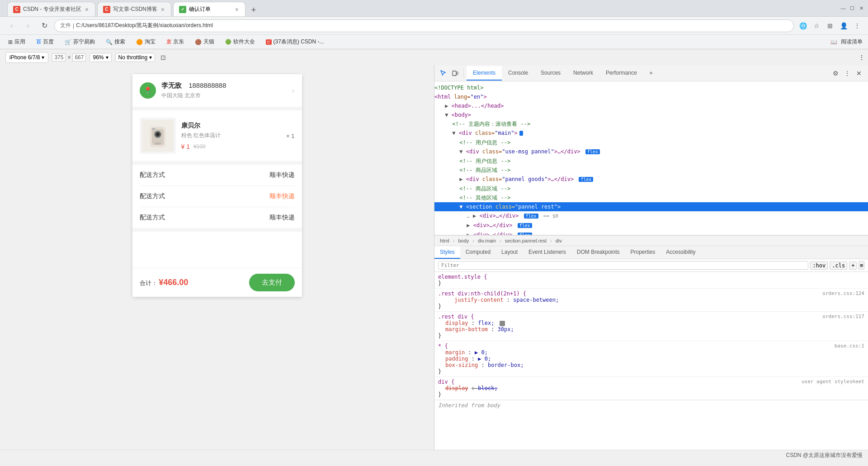 The height and width of the screenshot is (466, 868). Describe the element at coordinates (651, 225) in the screenshot. I see `dom-div-child2: ▶ <div>…</div> flex` at that location.